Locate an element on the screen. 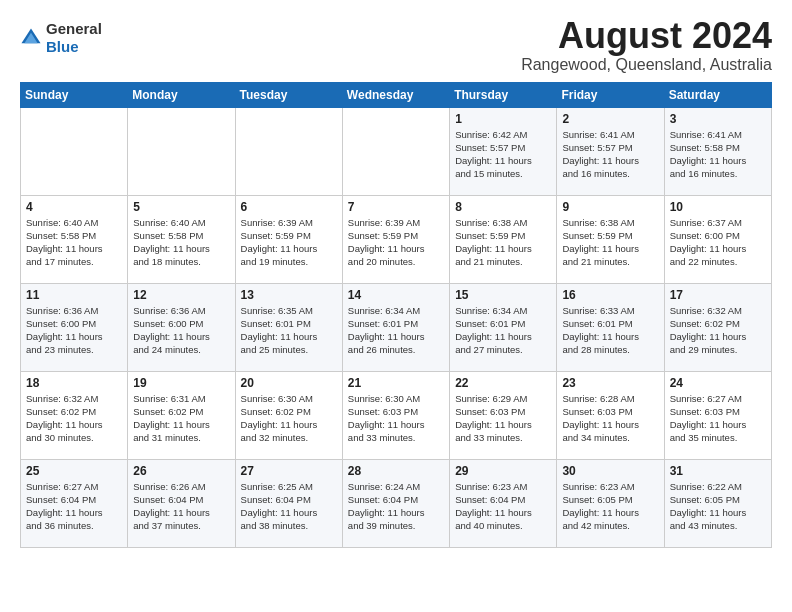 This screenshot has width=792, height=612. day-info: Sunrise: 6:25 AM Sunset: 6:04 PM Dayligh… is located at coordinates (289, 506).